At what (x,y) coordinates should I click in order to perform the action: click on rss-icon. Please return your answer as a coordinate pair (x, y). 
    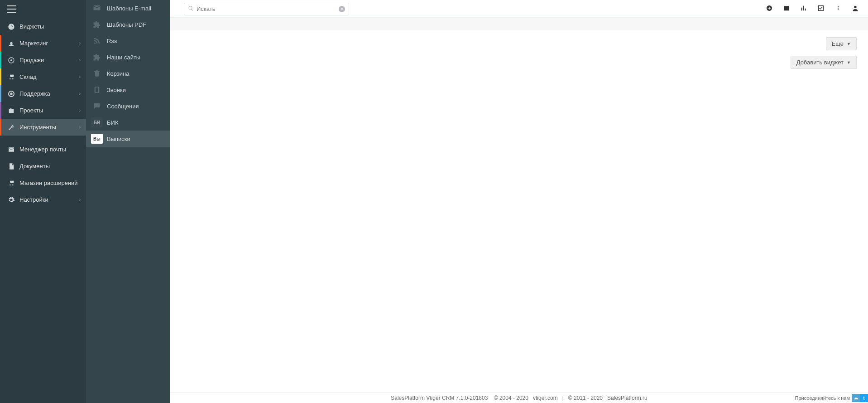
    Looking at the image, I should click on (97, 41).